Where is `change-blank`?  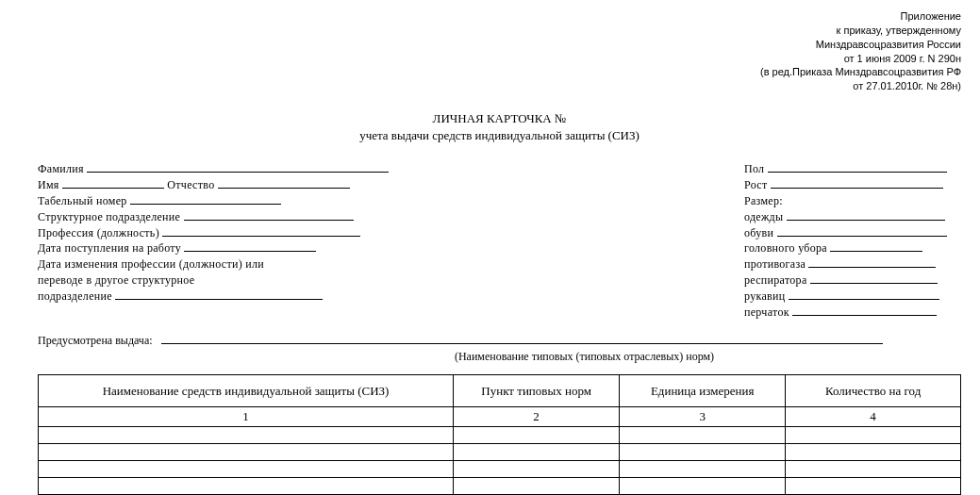 change-blank is located at coordinates (219, 294).